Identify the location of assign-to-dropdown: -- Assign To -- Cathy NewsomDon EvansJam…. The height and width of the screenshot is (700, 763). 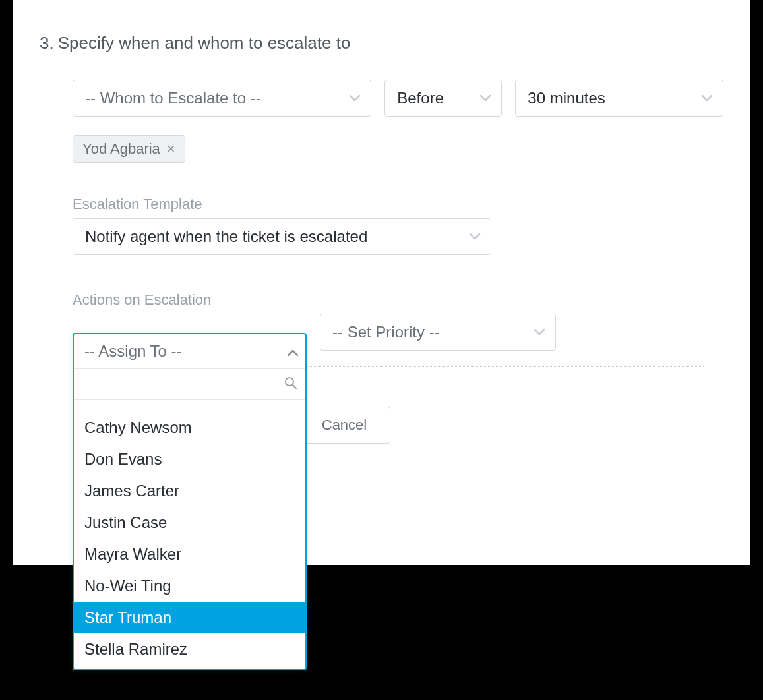
(190, 502).